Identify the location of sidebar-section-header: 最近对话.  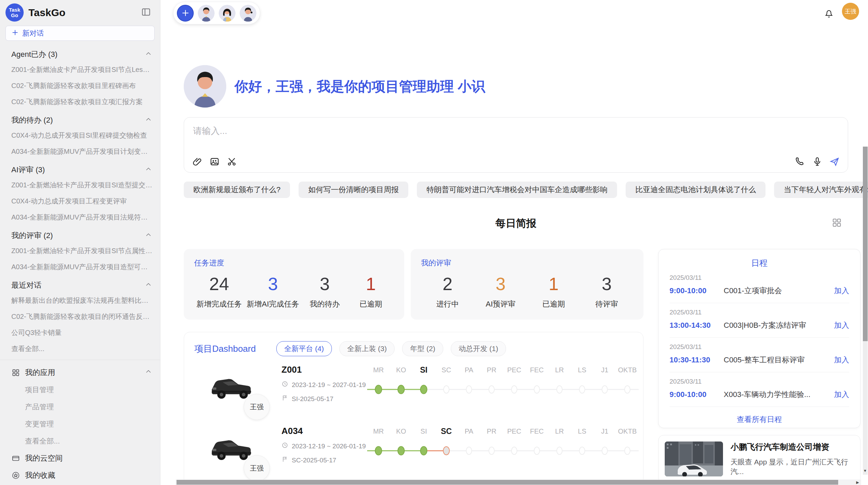
(80, 284).